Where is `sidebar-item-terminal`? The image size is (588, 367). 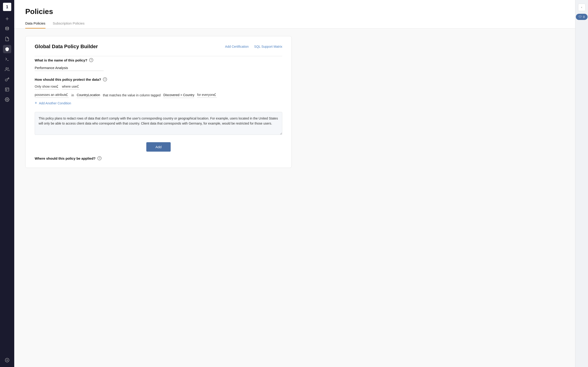 sidebar-item-terminal is located at coordinates (7, 59).